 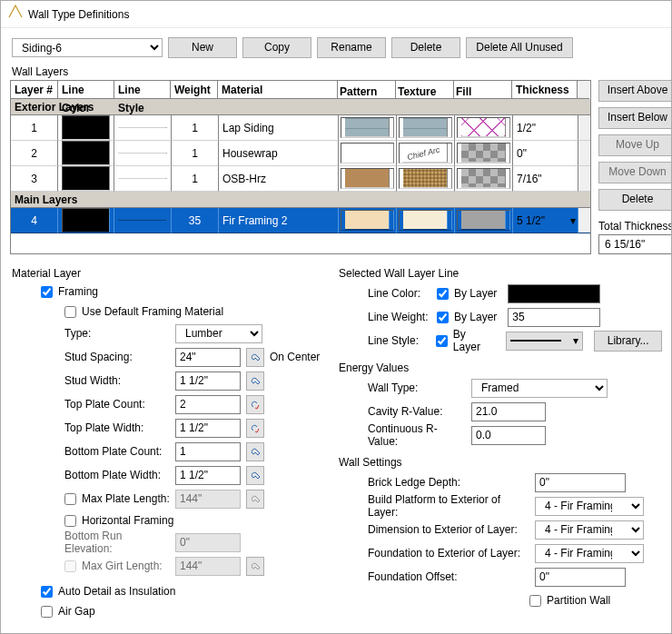 I want to click on max-girt-length-label: Max Girt Length:, so click(x=125, y=566).